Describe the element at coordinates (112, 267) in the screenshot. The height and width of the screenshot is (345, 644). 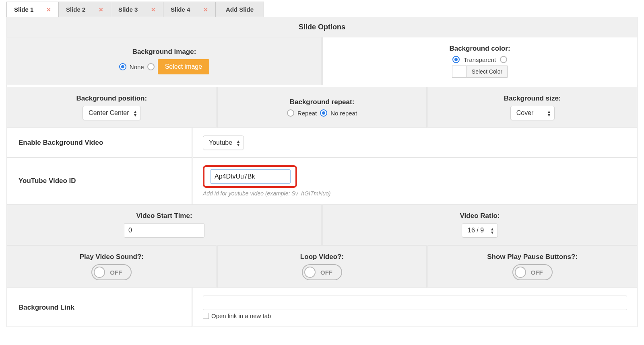
I see `sound-cell: Play Video Sound?: OFF` at that location.